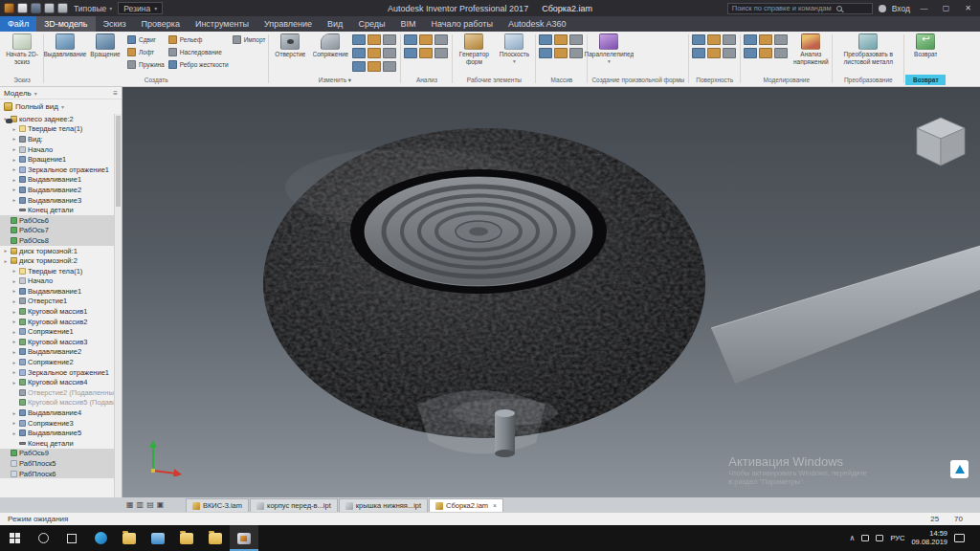 This screenshot has height=551, width=980. I want to click on tree-node: ▸Вид:, so click(57, 140).